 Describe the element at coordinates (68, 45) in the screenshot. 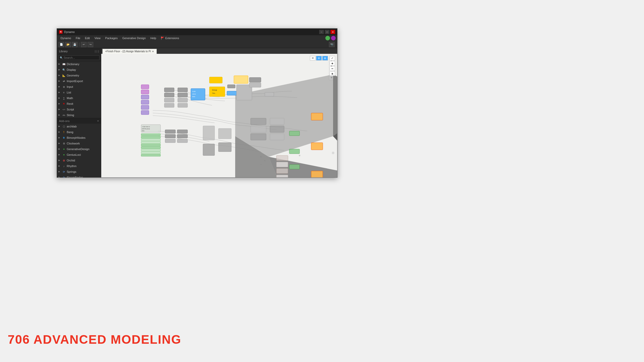

I see `open-button: 📂` at that location.